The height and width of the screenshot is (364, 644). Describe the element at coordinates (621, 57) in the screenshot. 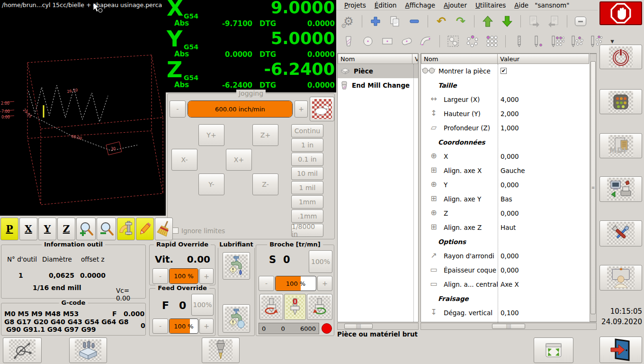

I see `machine-power-button` at that location.